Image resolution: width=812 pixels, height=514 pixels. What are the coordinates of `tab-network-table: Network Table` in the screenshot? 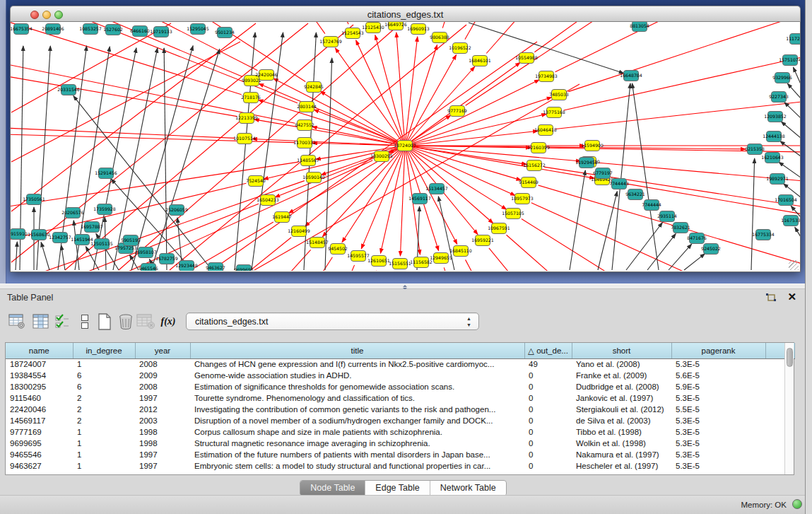 It's located at (468, 488).